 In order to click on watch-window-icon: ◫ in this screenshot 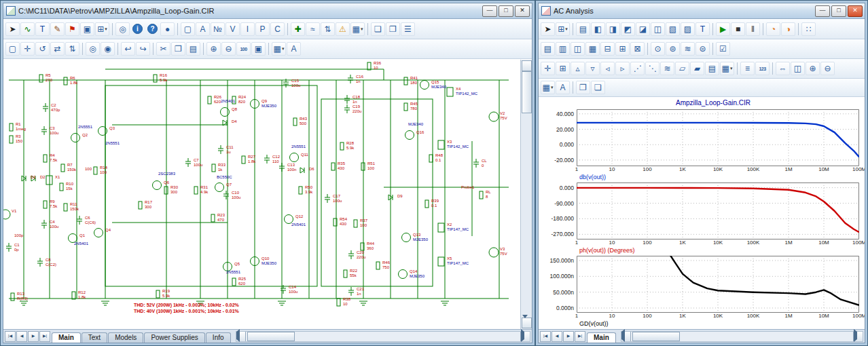, I will do `click(577, 49)`.